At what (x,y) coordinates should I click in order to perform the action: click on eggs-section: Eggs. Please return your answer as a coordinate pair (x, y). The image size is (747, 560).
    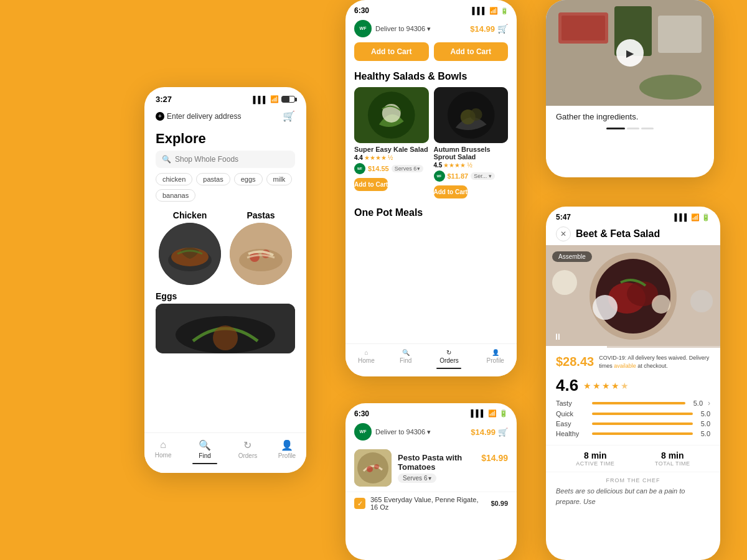
    Looking at the image, I should click on (225, 320).